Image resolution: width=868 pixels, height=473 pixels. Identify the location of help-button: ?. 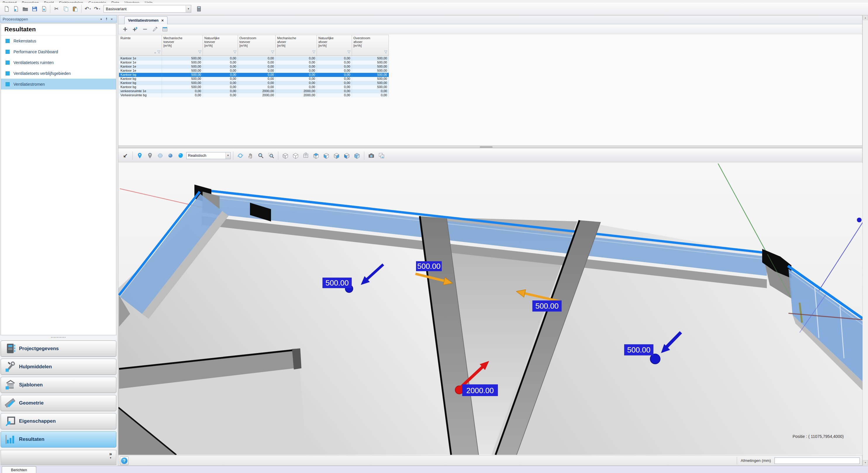
(124, 461).